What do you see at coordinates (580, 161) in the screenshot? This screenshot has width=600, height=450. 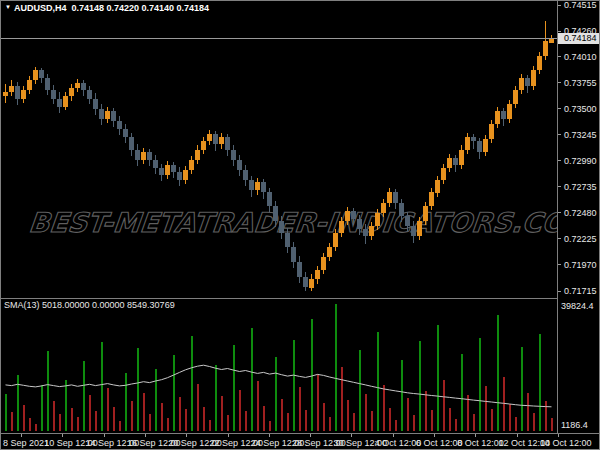 I see `price-tick-label: 0.72990` at bounding box center [580, 161].